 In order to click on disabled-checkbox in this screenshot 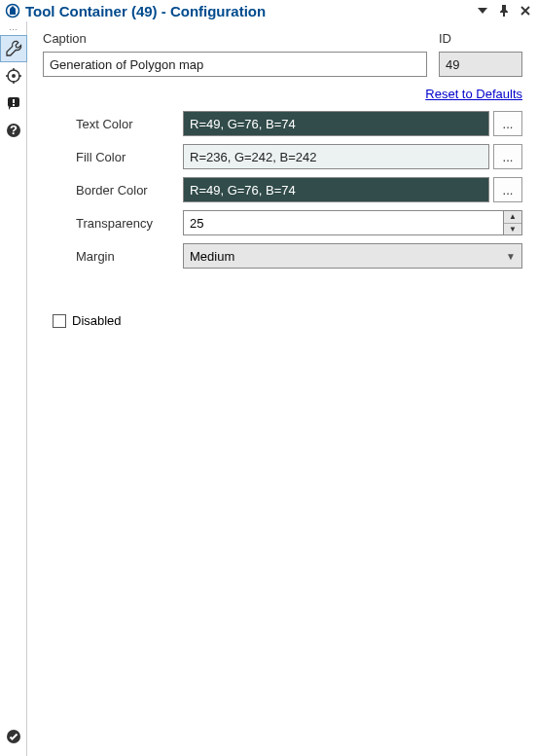, I will do `click(59, 321)`.